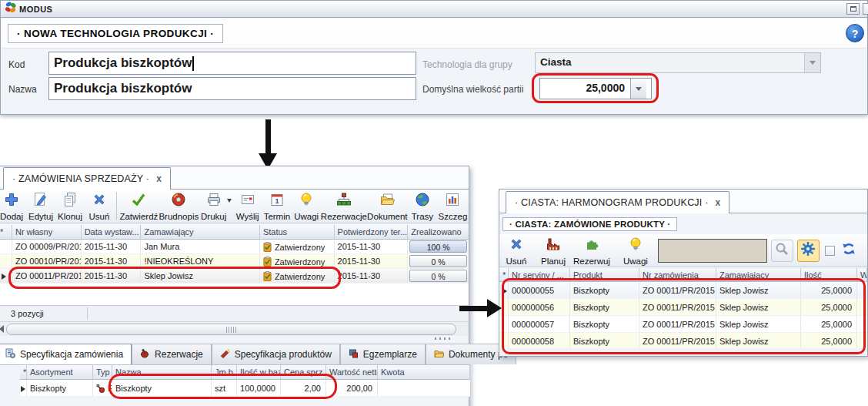  Describe the element at coordinates (259, 373) in the screenshot. I see `column-header-ilosc: Ilość w baz...` at that location.